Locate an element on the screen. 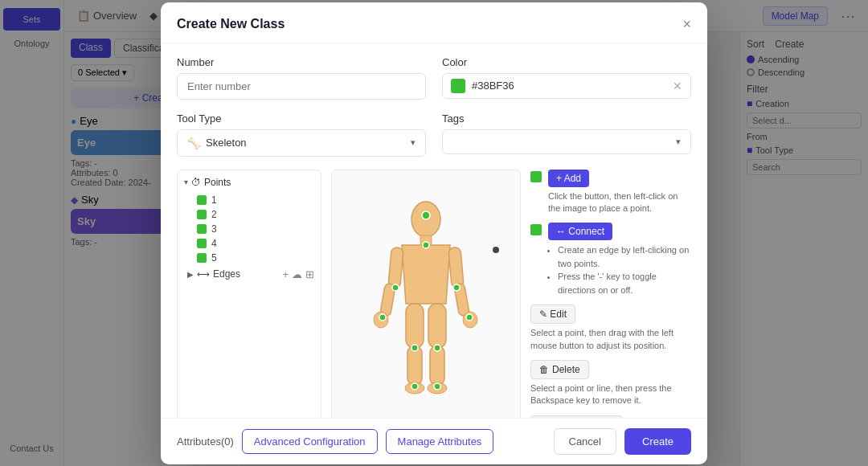 The width and height of the screenshot is (868, 466). tool-type-group: Tool Type 🦴 Skeleton ▾ is located at coordinates (301, 135).